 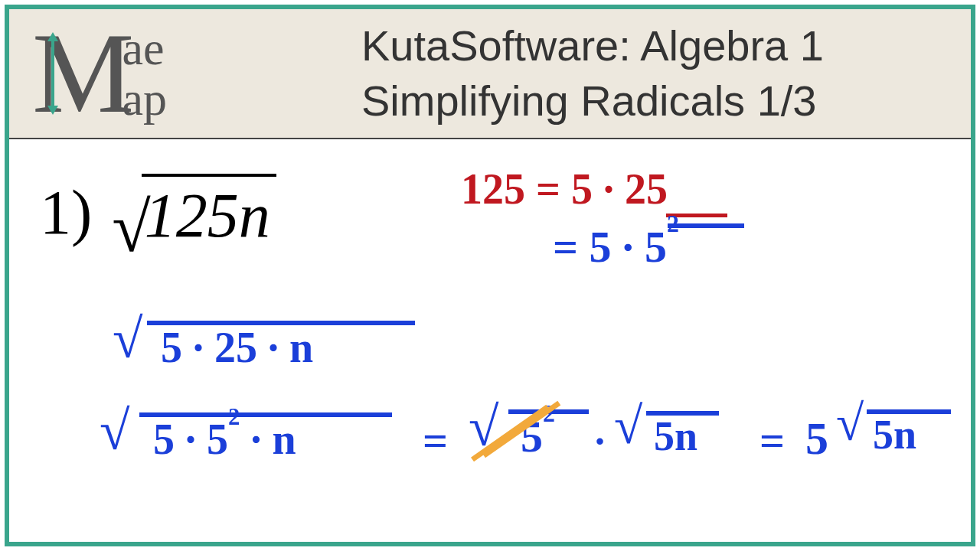 I want to click on factorization-line1: 125 = 5 · 25, so click(x=564, y=189).